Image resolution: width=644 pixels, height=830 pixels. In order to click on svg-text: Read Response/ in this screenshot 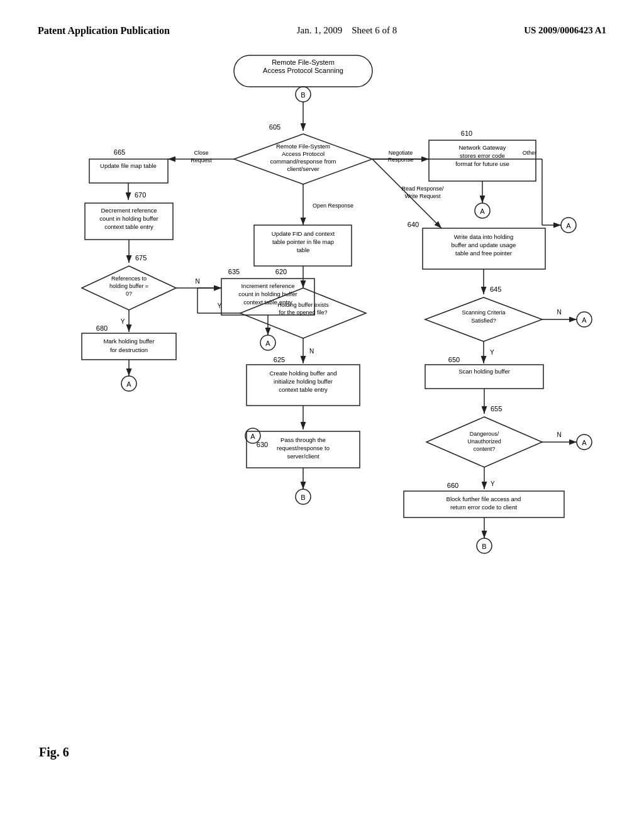, I will do `click(423, 189)`.